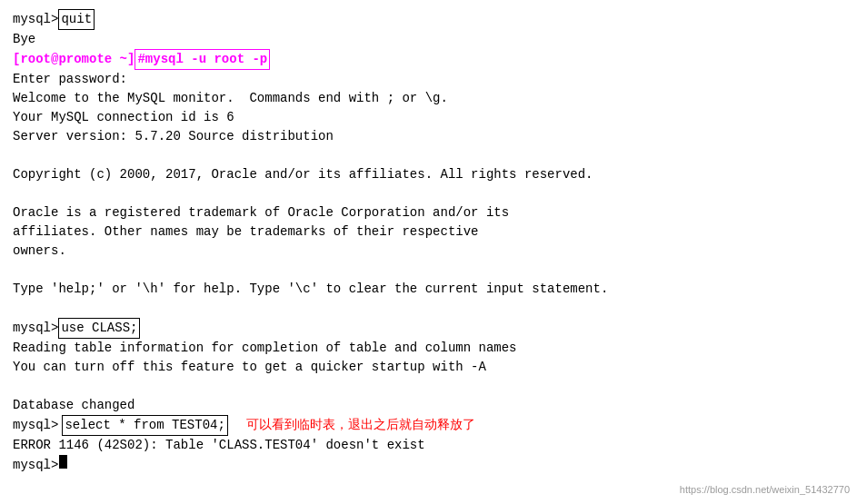 Image resolution: width=857 pixels, height=504 pixels. I want to click on line-bye: Bye, so click(429, 40).